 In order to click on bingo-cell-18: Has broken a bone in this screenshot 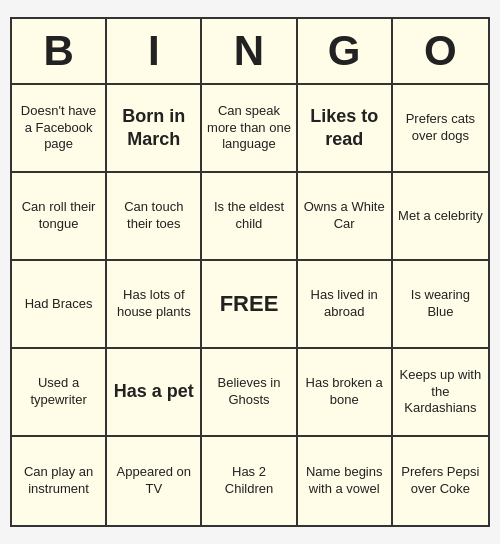, I will do `click(346, 393)`.